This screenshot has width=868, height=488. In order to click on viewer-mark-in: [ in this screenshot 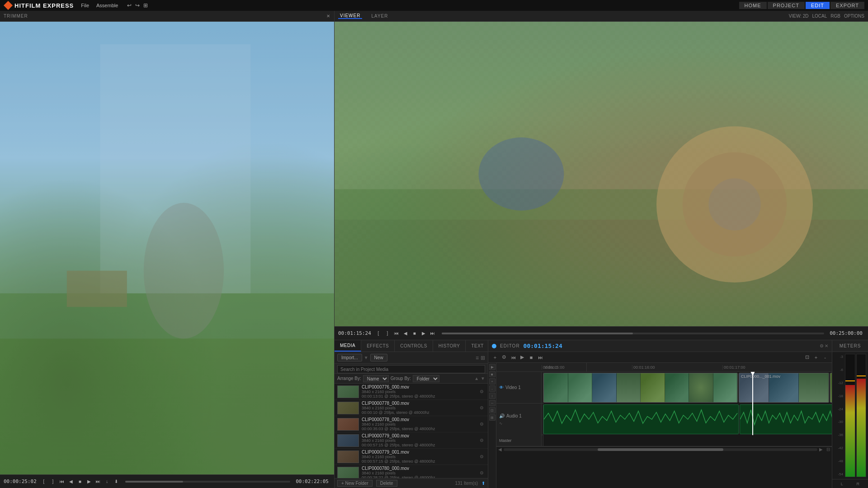, I will do `click(378, 333)`.